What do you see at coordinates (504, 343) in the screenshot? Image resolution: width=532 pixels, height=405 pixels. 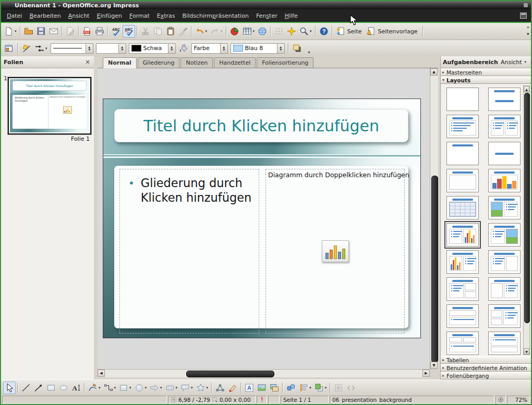 I see `layout-title-bulletrow-box` at bounding box center [504, 343].